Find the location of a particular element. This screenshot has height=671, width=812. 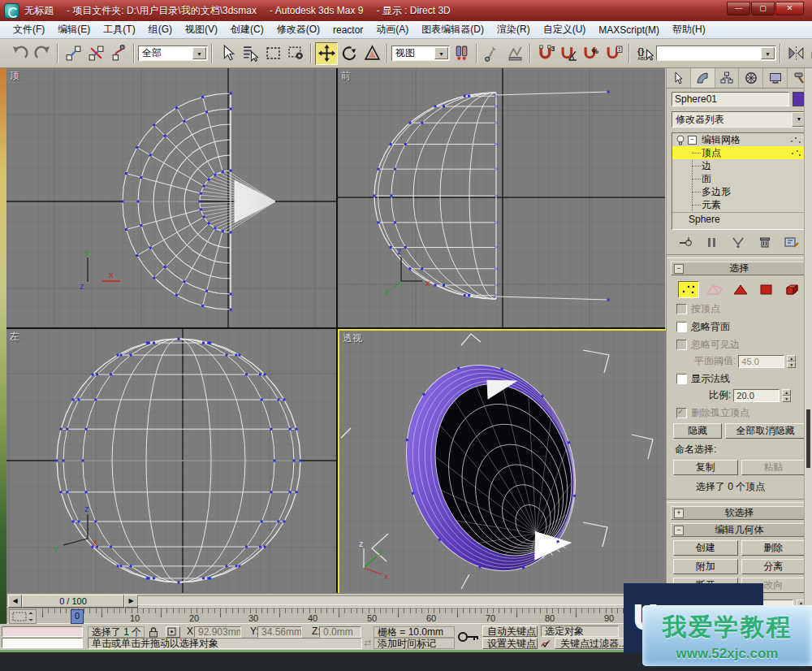

menu-tools: 工具(T) is located at coordinates (119, 29).